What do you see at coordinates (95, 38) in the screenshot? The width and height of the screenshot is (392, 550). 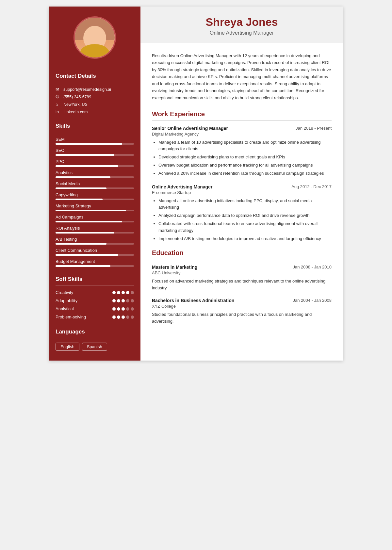 I see `avatar` at bounding box center [95, 38].